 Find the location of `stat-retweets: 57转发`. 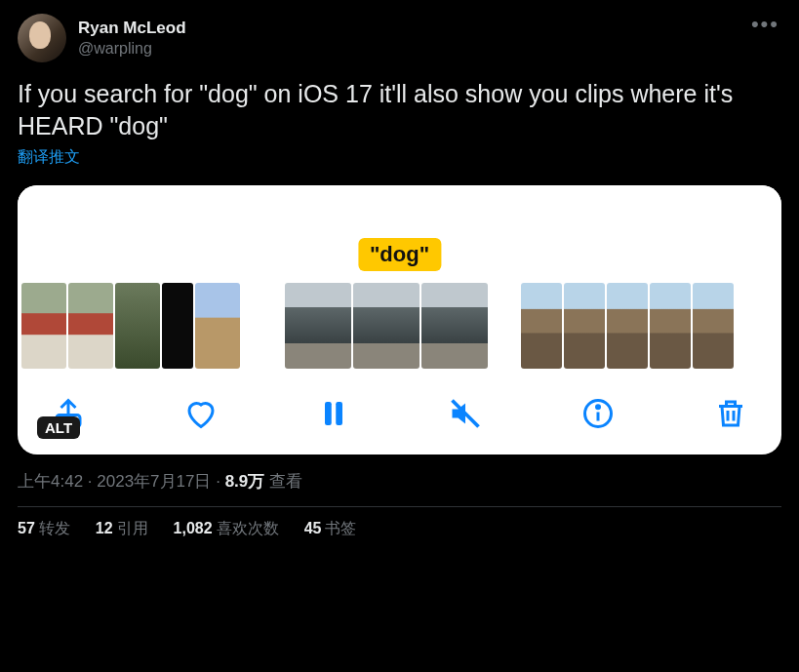

stat-retweets: 57转发 is located at coordinates (44, 529).